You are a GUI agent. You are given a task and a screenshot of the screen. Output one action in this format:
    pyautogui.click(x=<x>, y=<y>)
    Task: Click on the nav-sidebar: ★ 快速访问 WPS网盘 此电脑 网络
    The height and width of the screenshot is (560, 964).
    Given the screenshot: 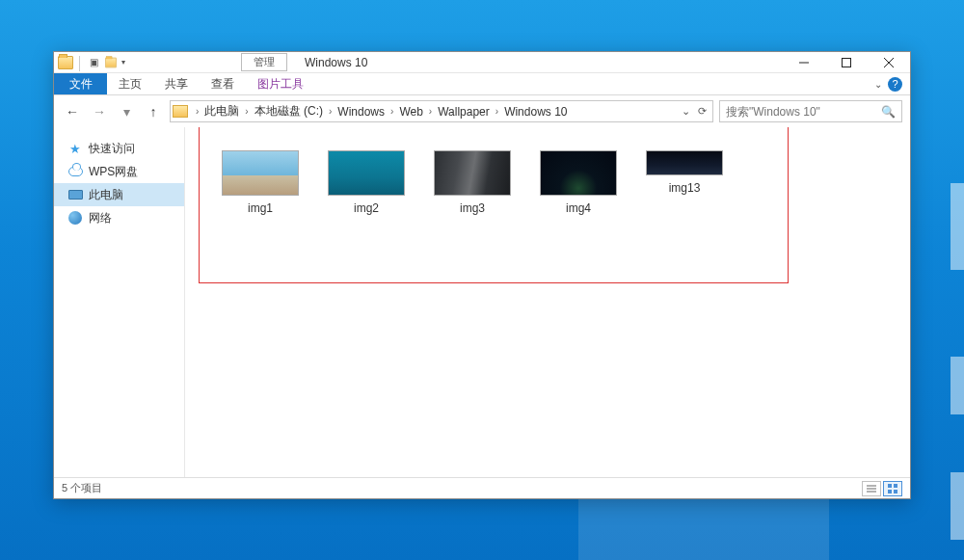 What is the action you would take?
    pyautogui.click(x=120, y=303)
    